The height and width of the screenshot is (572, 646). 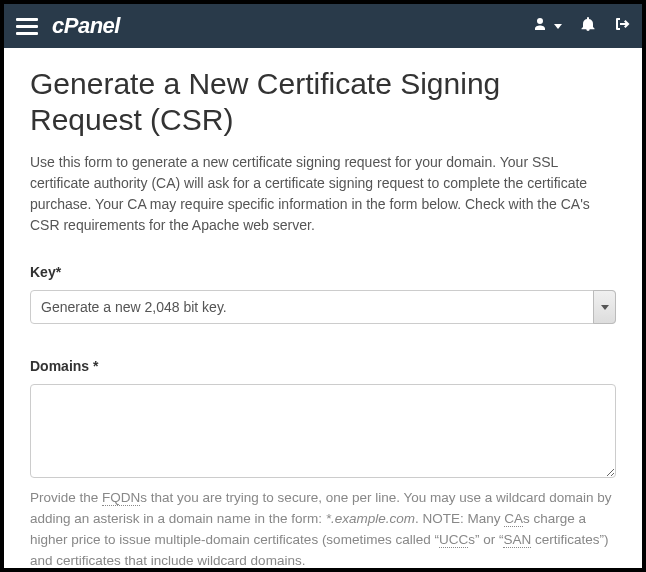 What do you see at coordinates (86, 26) in the screenshot?
I see `cpanel-logo: cPanel` at bounding box center [86, 26].